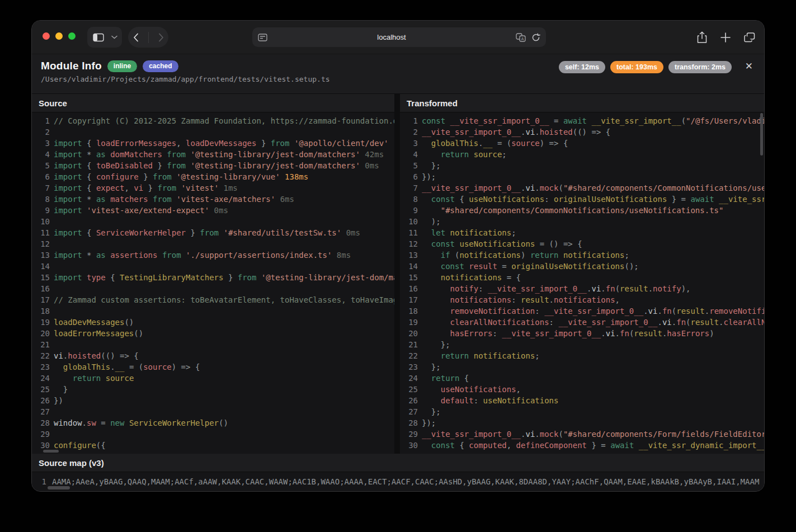 The width and height of the screenshot is (796, 532). I want to click on svg-text: A, so click(522, 38).